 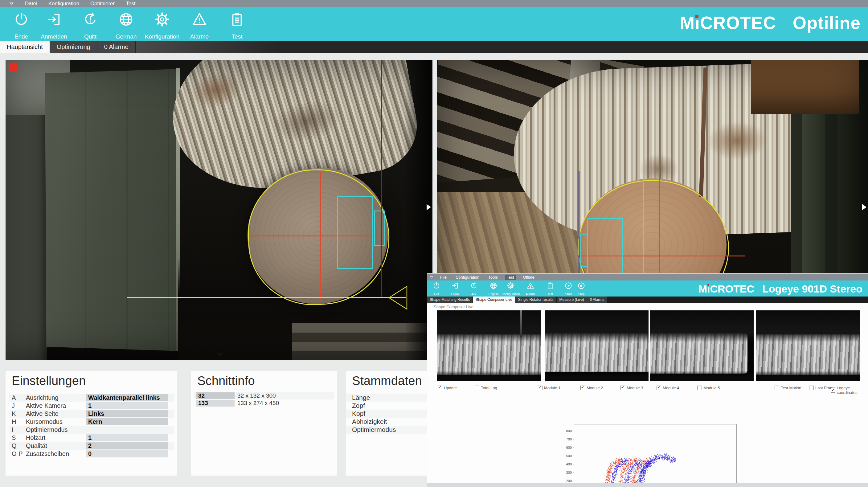 What do you see at coordinates (852, 390) in the screenshot?
I see `checkbox-label: Logeye coordinates` at bounding box center [852, 390].